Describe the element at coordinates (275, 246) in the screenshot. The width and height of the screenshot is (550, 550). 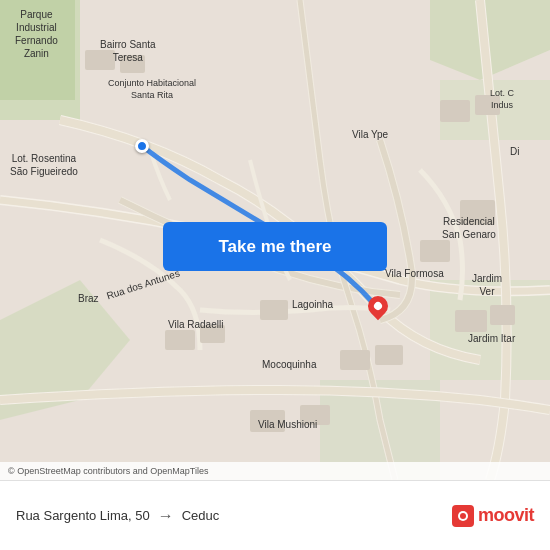
I see `take-me-there-button: Take me there` at that location.